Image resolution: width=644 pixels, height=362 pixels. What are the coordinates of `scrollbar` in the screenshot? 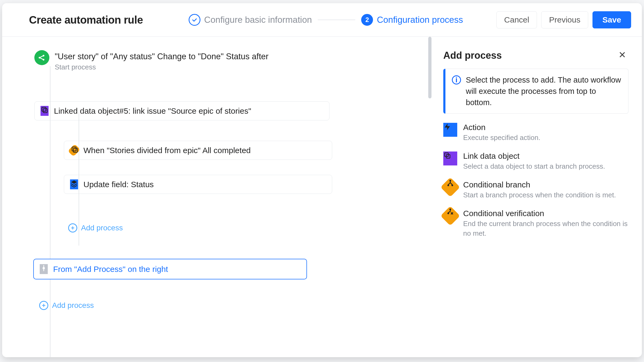 It's located at (430, 68).